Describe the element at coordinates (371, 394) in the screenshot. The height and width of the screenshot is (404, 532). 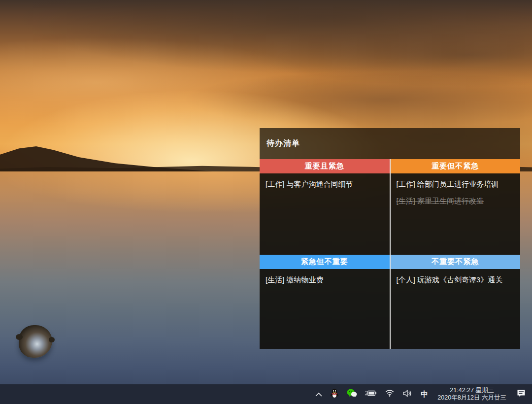
I see `battery-tray-button` at that location.